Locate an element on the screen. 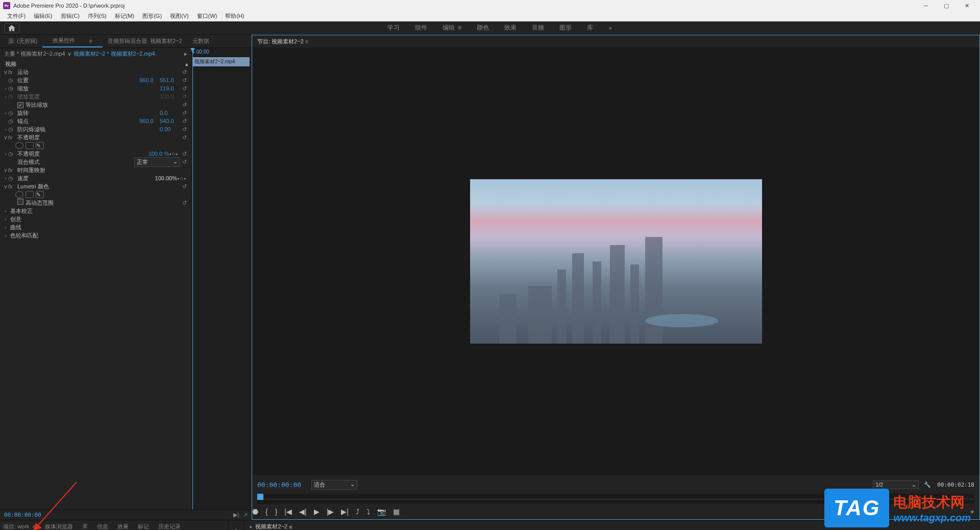 This screenshot has width=980, height=530. speed-value: 100.00% is located at coordinates (166, 178).